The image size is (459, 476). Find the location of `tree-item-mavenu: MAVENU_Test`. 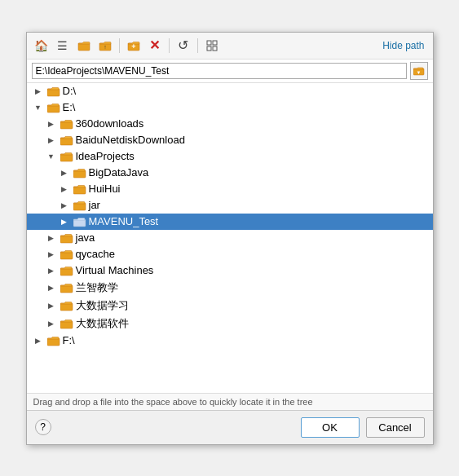

tree-item-mavenu: MAVENU_Test is located at coordinates (230, 222).